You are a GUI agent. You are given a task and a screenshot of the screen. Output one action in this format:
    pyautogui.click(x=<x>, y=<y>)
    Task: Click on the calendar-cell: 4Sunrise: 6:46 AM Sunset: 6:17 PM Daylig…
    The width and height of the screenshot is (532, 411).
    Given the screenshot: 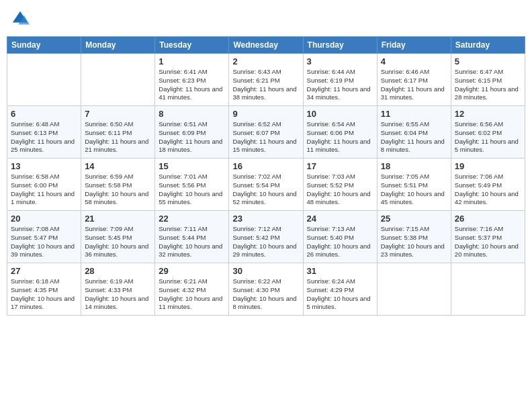 What is the action you would take?
    pyautogui.click(x=414, y=80)
    